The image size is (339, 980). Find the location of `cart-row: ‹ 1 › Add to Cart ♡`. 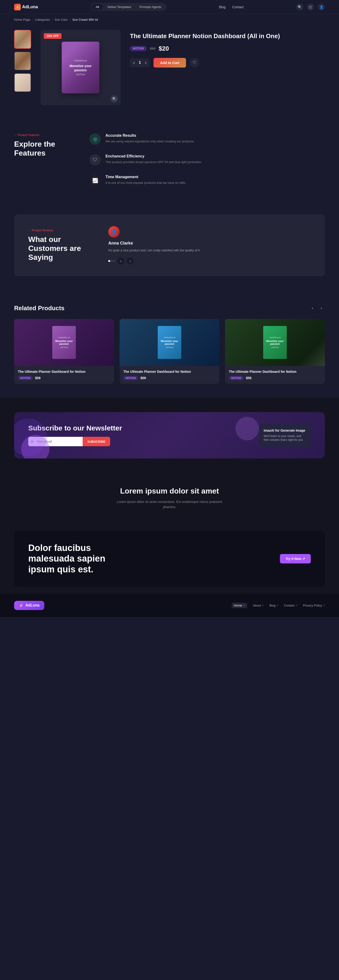

cart-row: ‹ 1 › Add to Cart ♡ is located at coordinates (228, 63).